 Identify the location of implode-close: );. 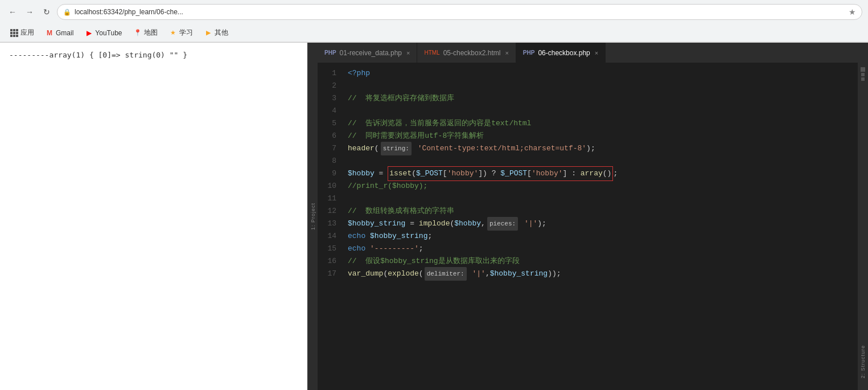
(542, 224).